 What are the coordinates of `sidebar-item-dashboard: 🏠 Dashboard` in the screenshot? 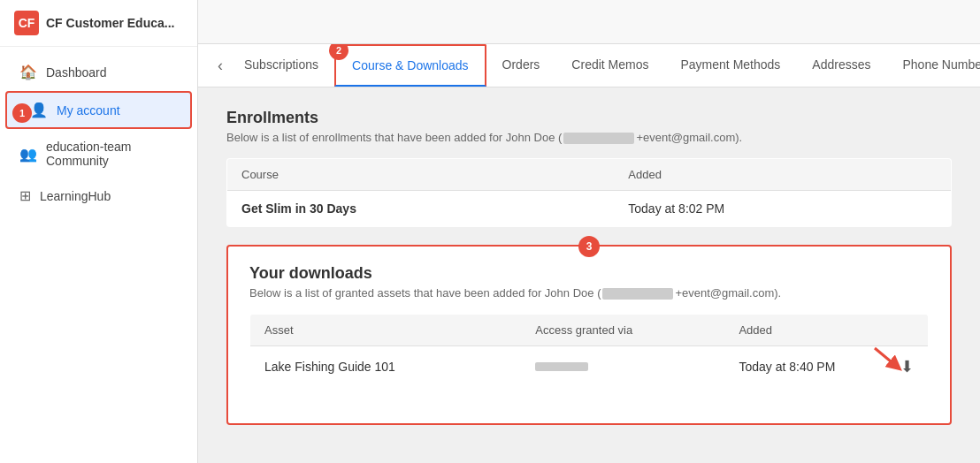 It's located at (99, 72).